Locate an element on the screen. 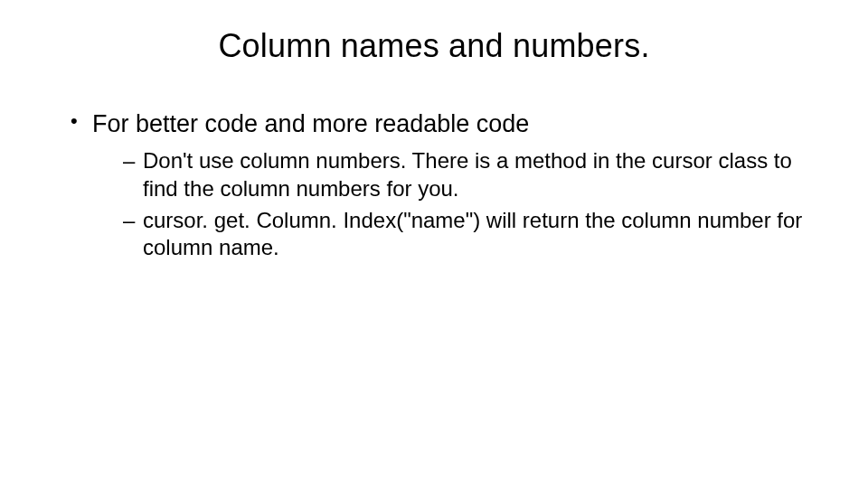 The image size is (868, 488). subbullet-item: cursor. get. Column. Index("name") will … is located at coordinates (468, 235).